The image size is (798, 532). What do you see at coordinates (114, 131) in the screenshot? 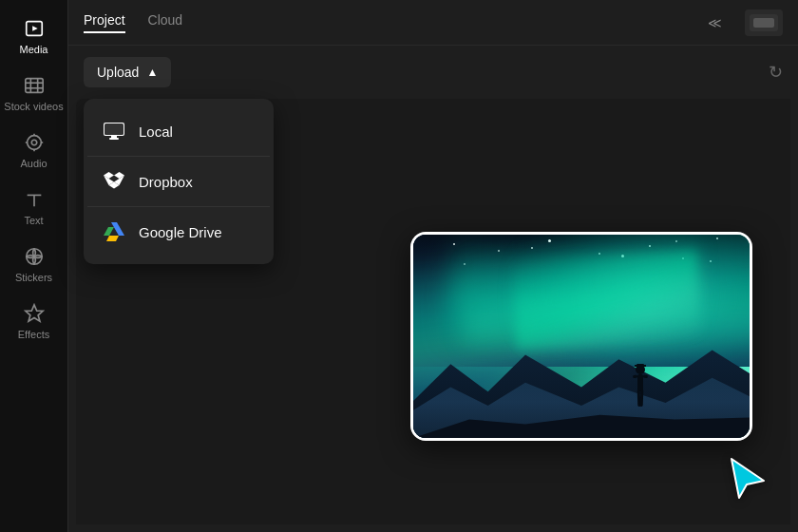
I see `monitor-icon` at bounding box center [114, 131].